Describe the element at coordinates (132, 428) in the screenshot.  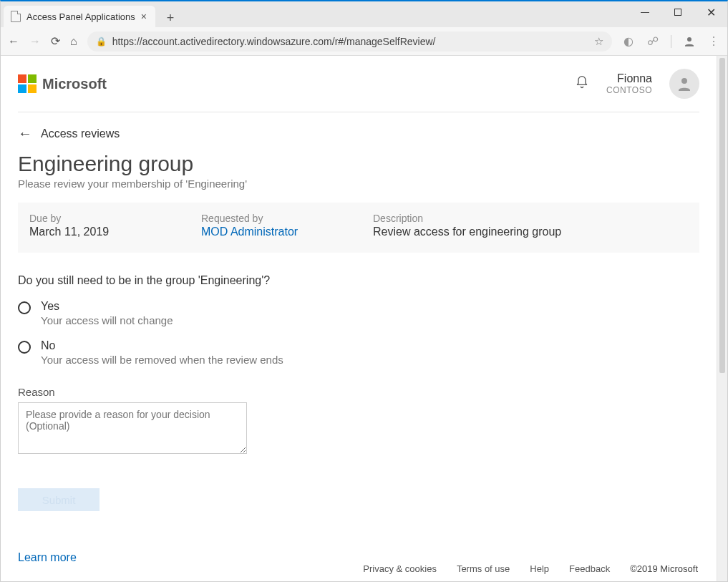
I see `reason-input` at that location.